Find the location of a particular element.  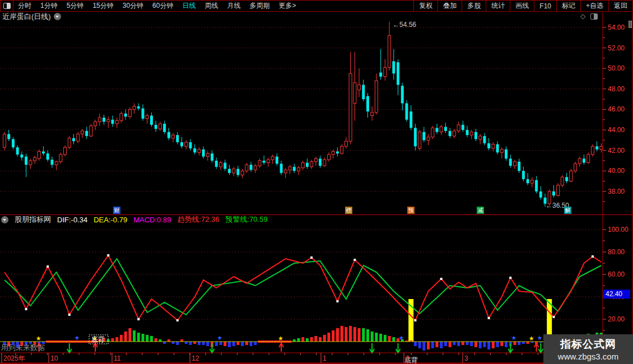

button-+自选: +自选 is located at coordinates (594, 6).